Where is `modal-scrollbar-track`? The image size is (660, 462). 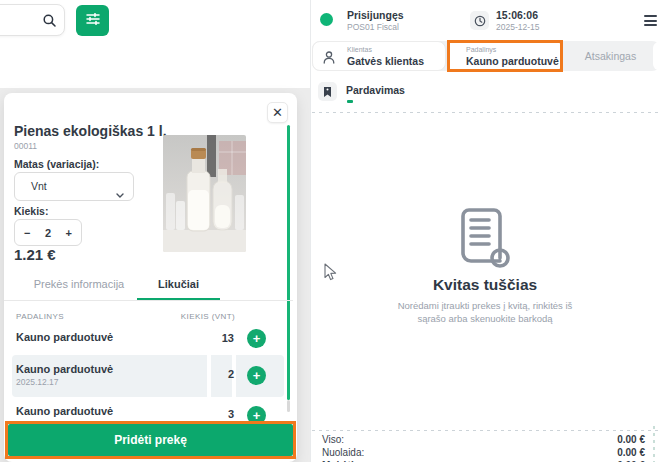
modal-scrollbar-track is located at coordinates (288, 406).